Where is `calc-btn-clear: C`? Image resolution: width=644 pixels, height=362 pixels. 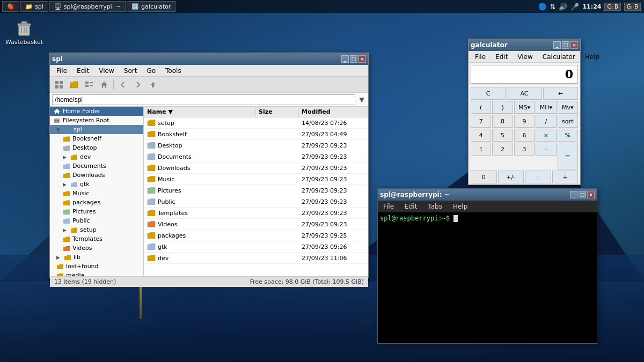 calc-btn-clear: C is located at coordinates (488, 93).